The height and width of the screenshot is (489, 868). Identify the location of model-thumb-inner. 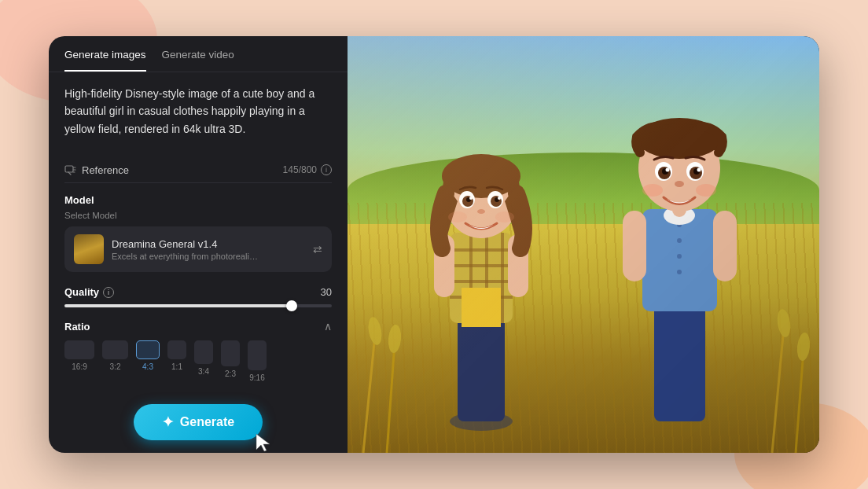
(89, 249).